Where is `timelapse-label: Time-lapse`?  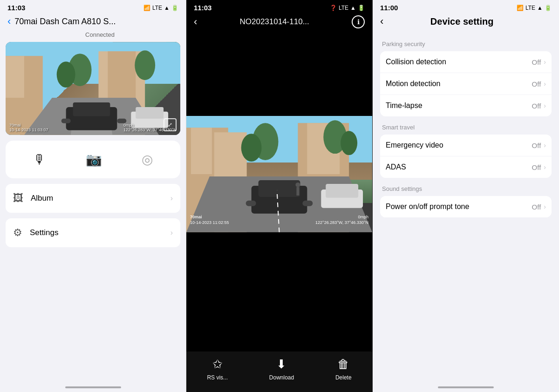
timelapse-label: Time-lapse is located at coordinates (459, 106).